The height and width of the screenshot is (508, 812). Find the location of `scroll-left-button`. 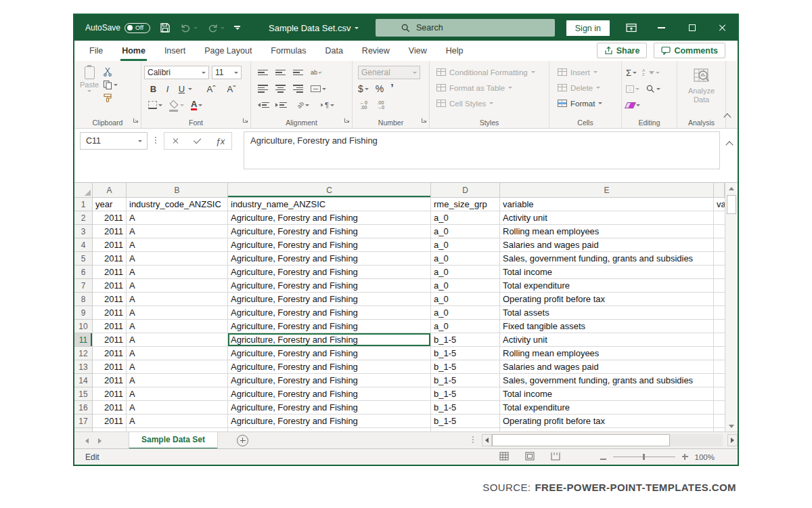

scroll-left-button is located at coordinates (487, 440).